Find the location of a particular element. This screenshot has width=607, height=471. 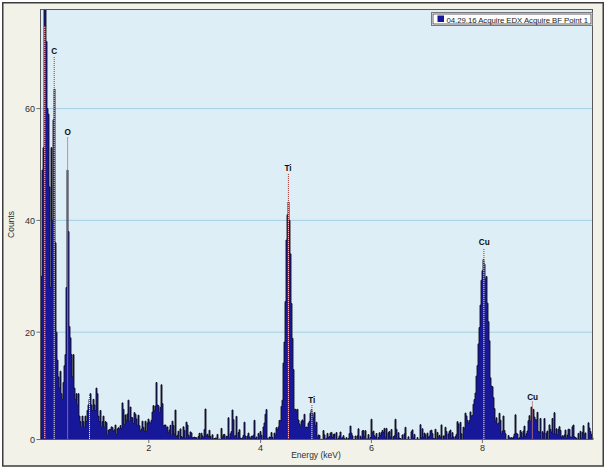

svg-text: 40 is located at coordinates (30, 221).